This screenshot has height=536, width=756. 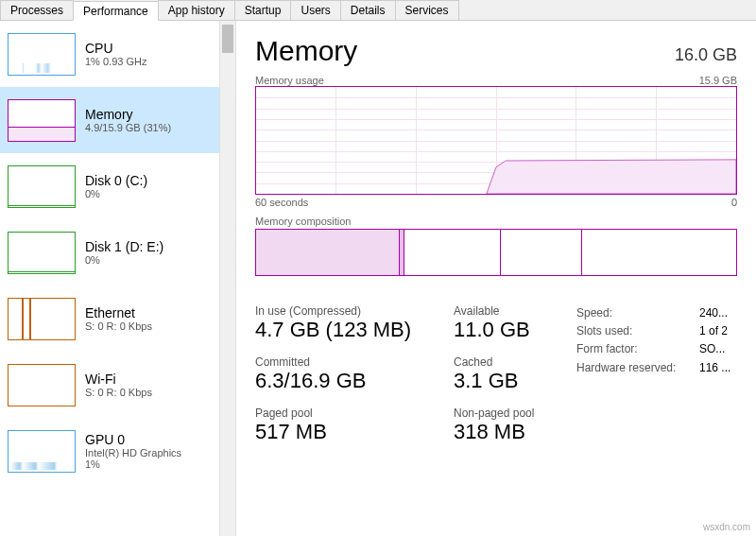 I want to click on kv-hw-val: 116 ..., so click(x=714, y=369).